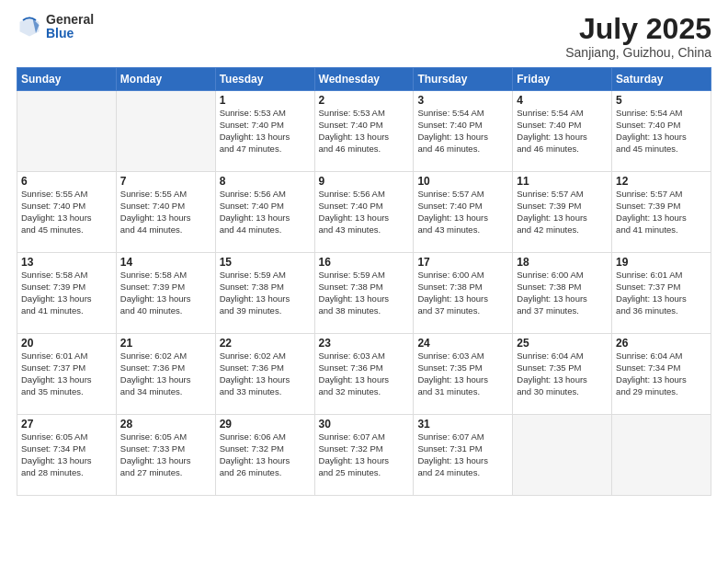  Describe the element at coordinates (165, 424) in the screenshot. I see `day-number: 28` at that location.